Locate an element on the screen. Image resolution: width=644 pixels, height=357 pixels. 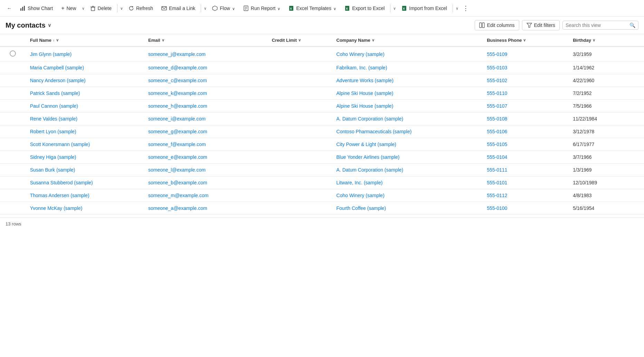
cell-phone: 555-0100 is located at coordinates (526, 209).